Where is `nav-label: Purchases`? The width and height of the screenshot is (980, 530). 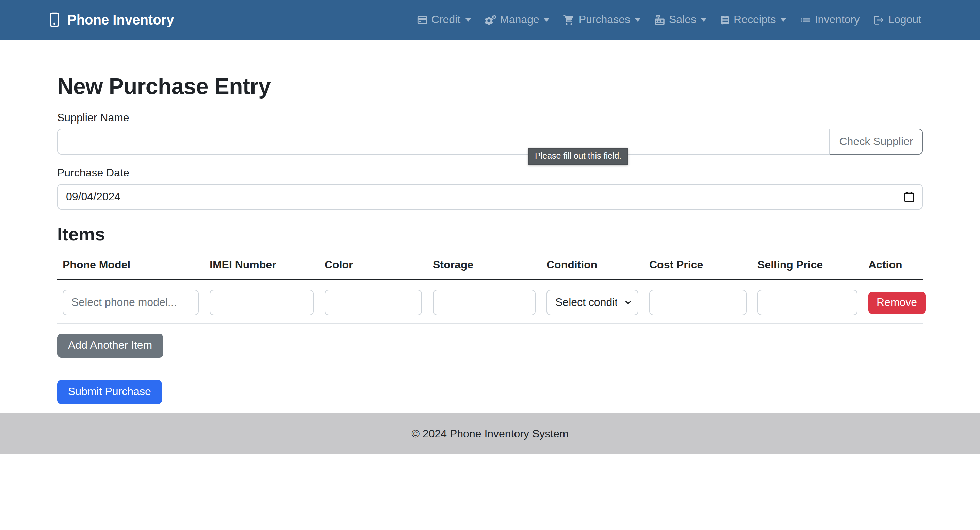 nav-label: Purchases is located at coordinates (605, 20).